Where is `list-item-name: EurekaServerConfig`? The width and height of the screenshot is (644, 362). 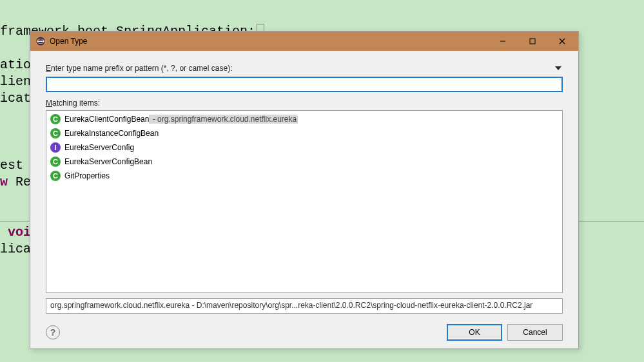
list-item-name: EurekaServerConfig is located at coordinates (99, 148).